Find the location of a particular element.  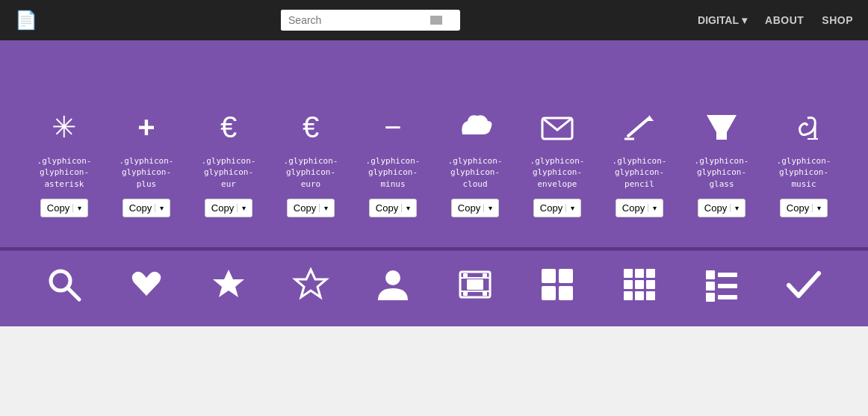

ok-icon is located at coordinates (804, 288).